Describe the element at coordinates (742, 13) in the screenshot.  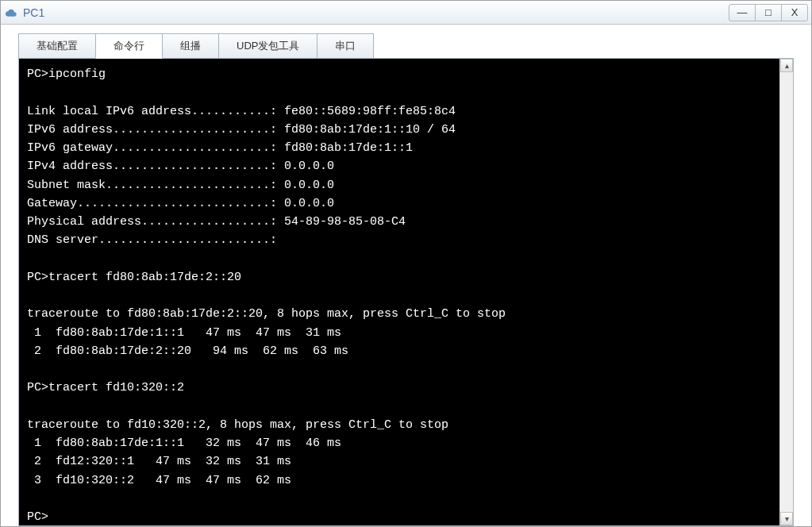
I see `minimize-button: —` at that location.